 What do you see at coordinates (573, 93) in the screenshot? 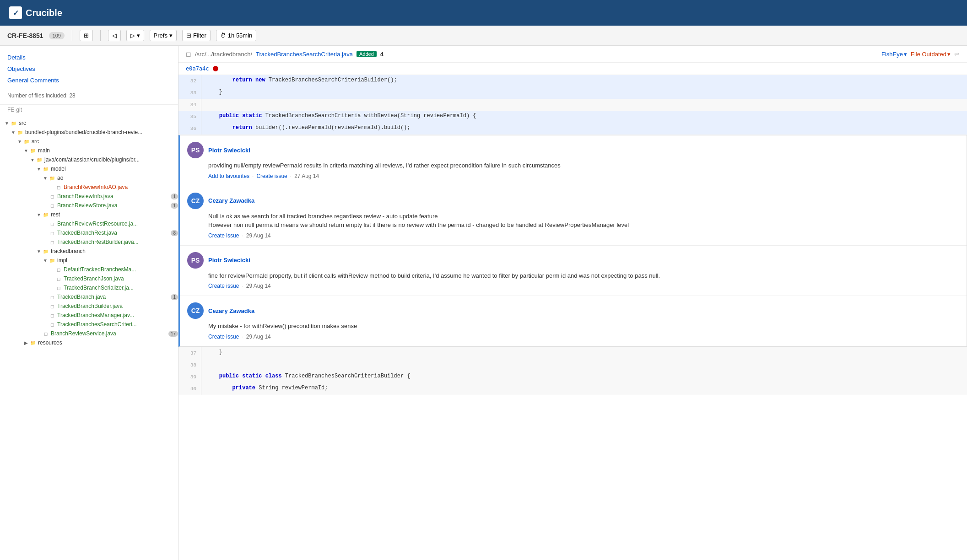
I see `code-line-33: 33 }` at bounding box center [573, 93].